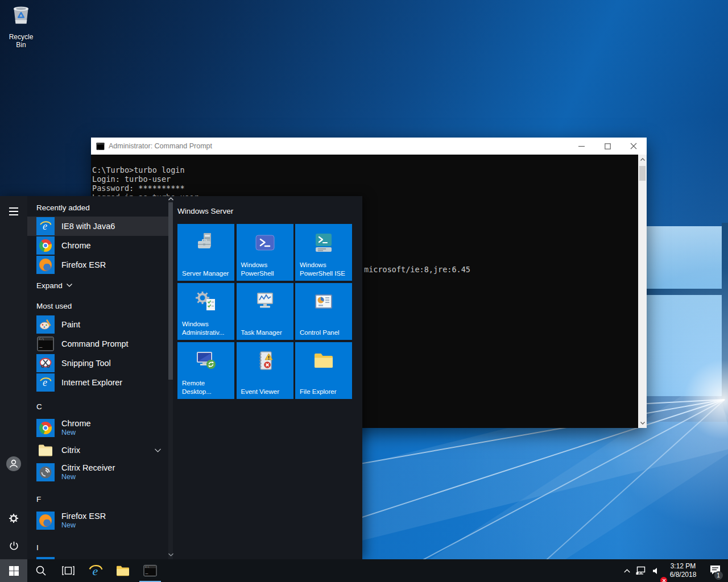 This screenshot has width=728, height=582. I want to click on ethernet-icon, so click(641, 571).